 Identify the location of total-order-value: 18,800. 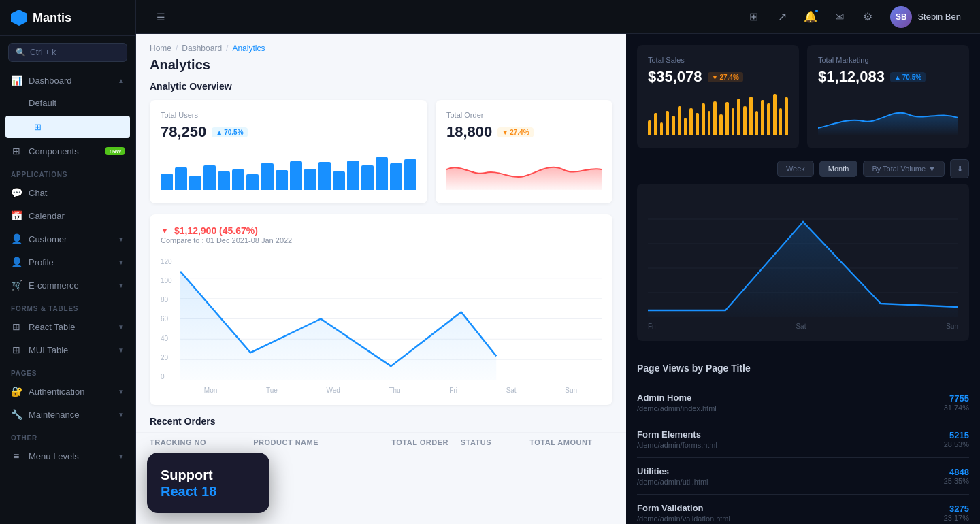
(470, 132).